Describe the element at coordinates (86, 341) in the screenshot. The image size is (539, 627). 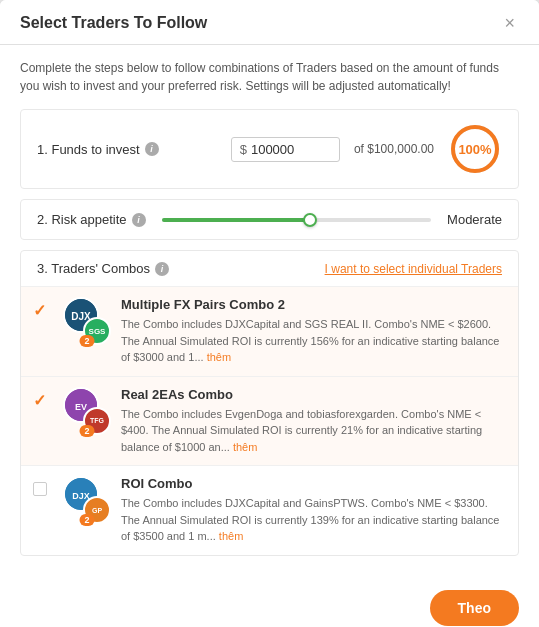
I see `combo-1-count: 2` at that location.